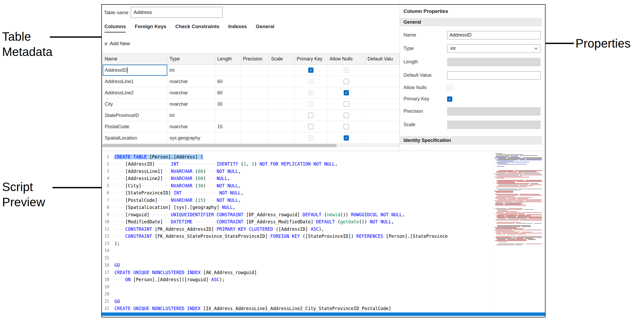 The image size is (644, 324). I want to click on name-cell: SpatialLocation, so click(135, 138).